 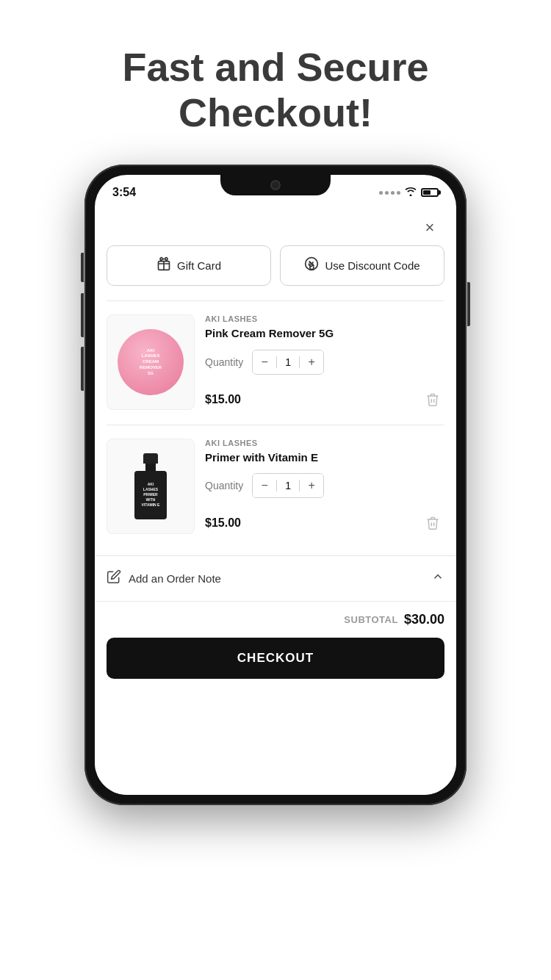 I want to click on battery-icon, so click(x=430, y=192).